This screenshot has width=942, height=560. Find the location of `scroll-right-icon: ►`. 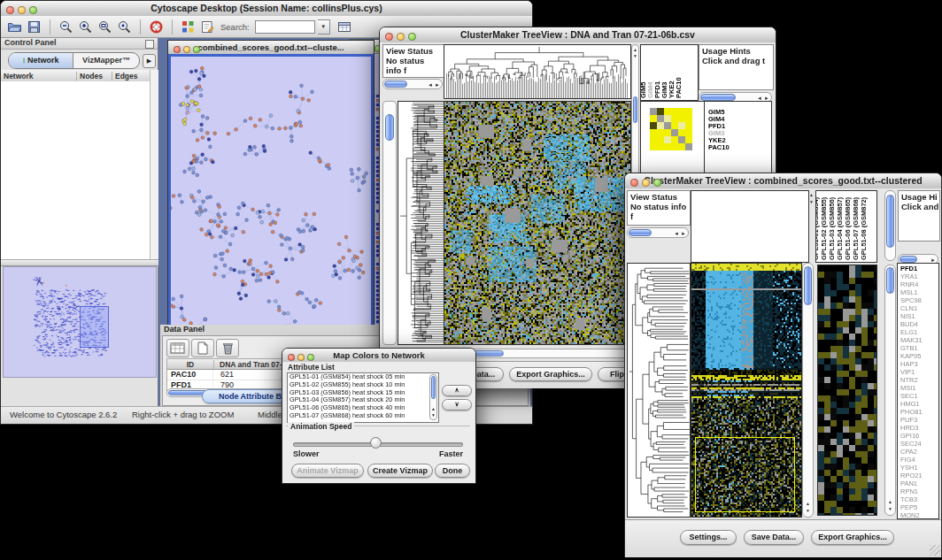

scroll-right-icon: ► is located at coordinates (437, 85).